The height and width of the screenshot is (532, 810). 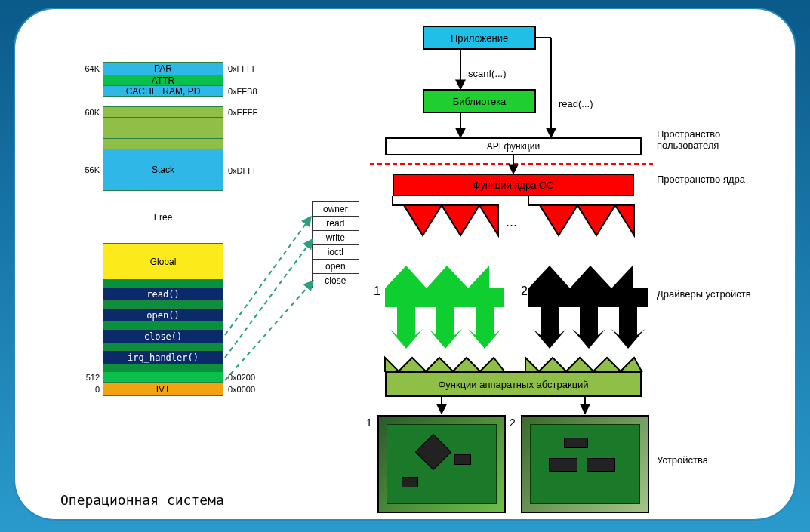 What do you see at coordinates (369, 423) in the screenshot?
I see `device1-num: 1` at bounding box center [369, 423].